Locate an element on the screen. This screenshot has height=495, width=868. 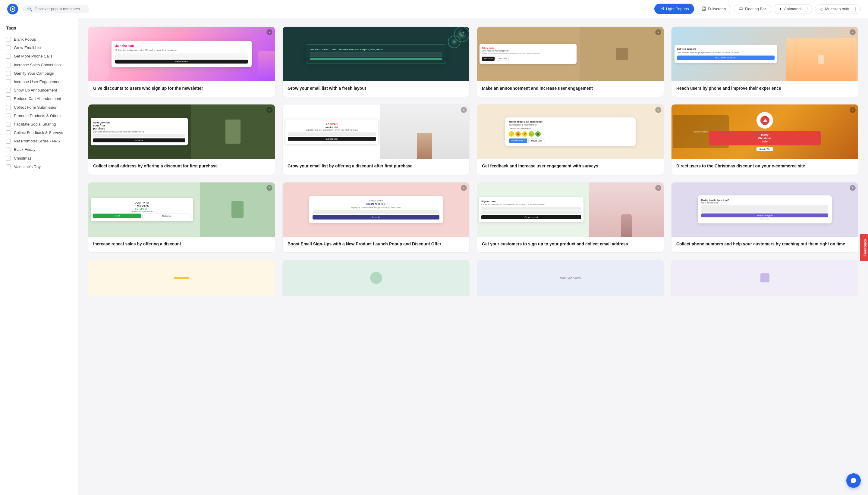
template-card-t1: Join the club Subscribe and get an extra… is located at coordinates (182, 62).